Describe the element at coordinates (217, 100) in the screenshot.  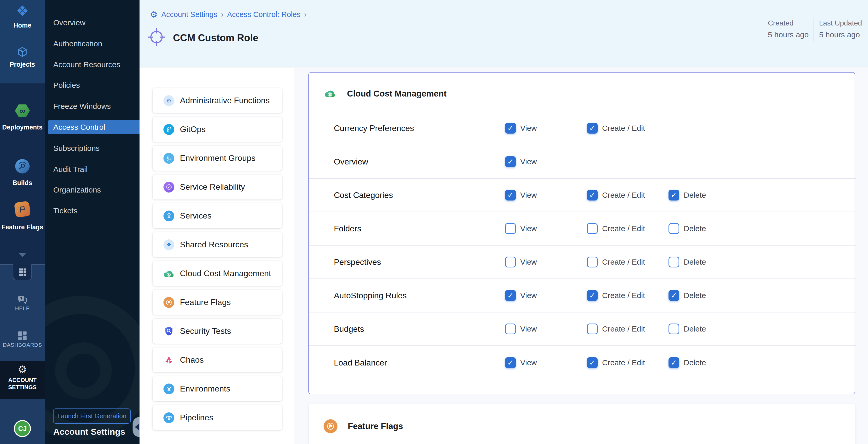
I see `resource-card-administrative-functions: ⚙Administrative Functions` at that location.